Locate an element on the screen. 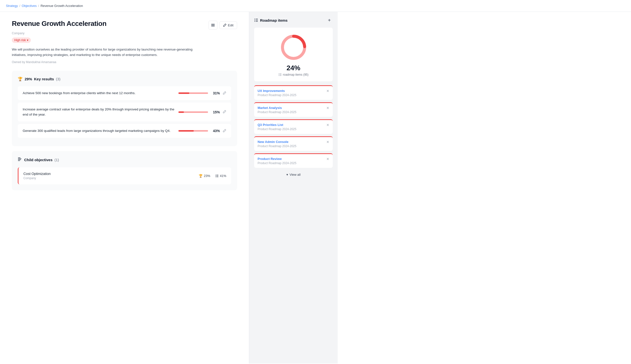 Image resolution: width=631 pixels, height=364 pixels. child-roadmap-percent: 41% is located at coordinates (223, 176).